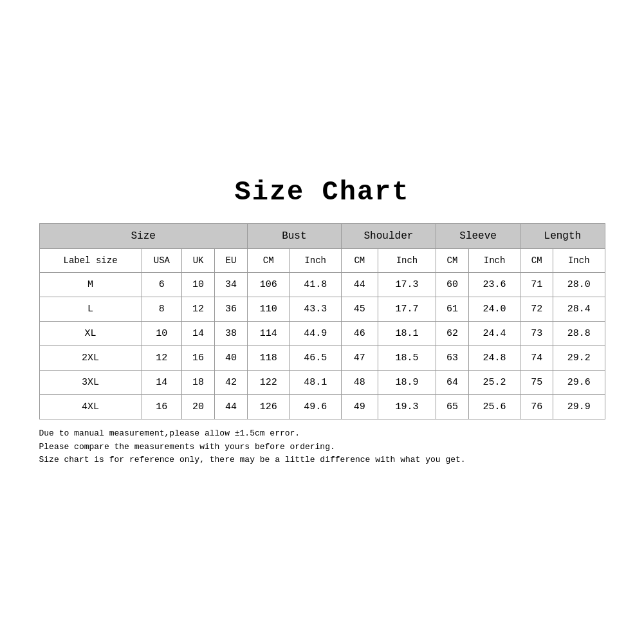 Image resolution: width=644 pixels, height=644 pixels. I want to click on table-cell: 49, so click(359, 407).